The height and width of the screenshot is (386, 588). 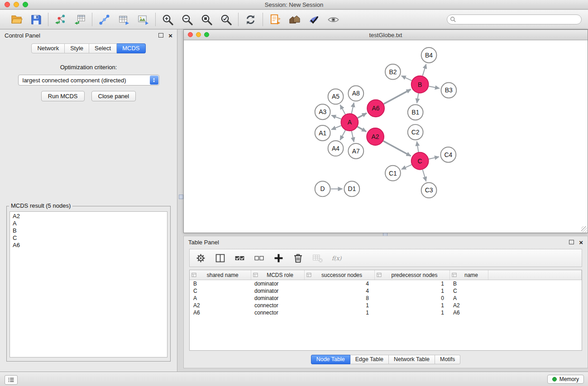 What do you see at coordinates (48, 48) in the screenshot?
I see `tab-network: Network` at bounding box center [48, 48].